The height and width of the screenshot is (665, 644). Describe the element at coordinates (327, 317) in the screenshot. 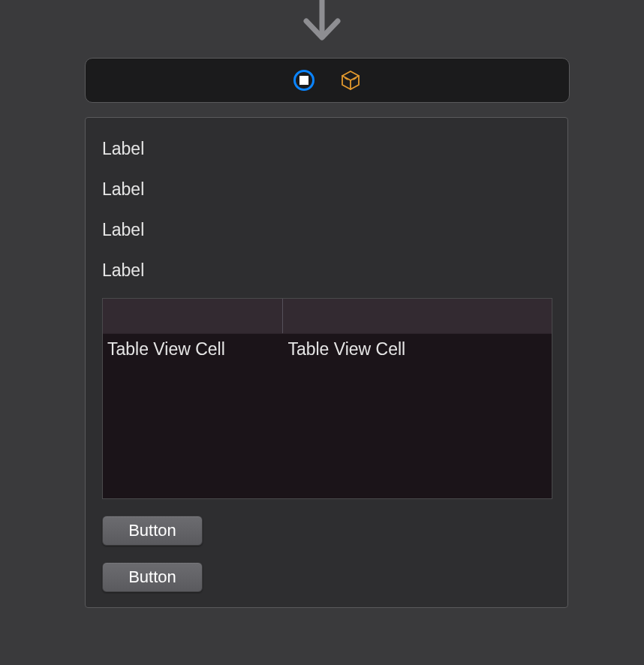

I see `table-header` at that location.